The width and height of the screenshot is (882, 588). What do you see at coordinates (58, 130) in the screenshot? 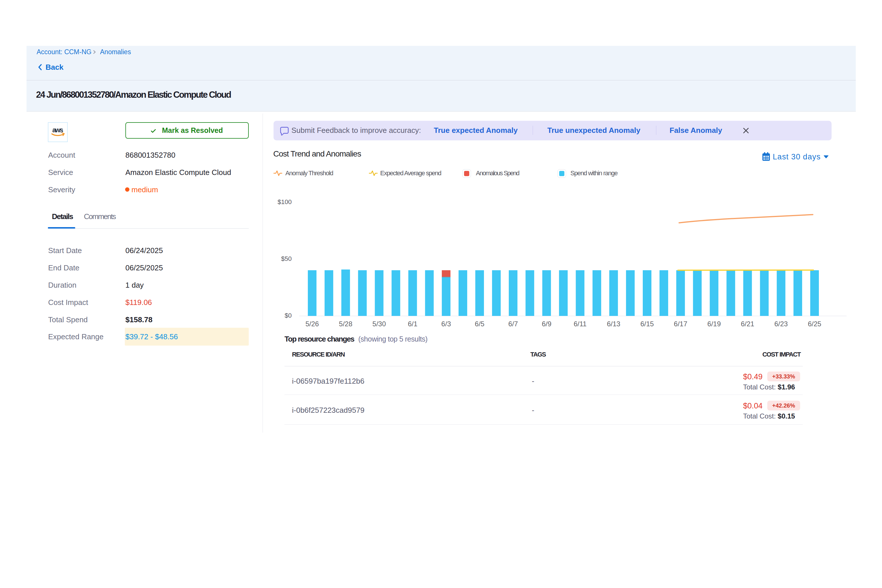
I see `svg-text: aws` at bounding box center [58, 130].